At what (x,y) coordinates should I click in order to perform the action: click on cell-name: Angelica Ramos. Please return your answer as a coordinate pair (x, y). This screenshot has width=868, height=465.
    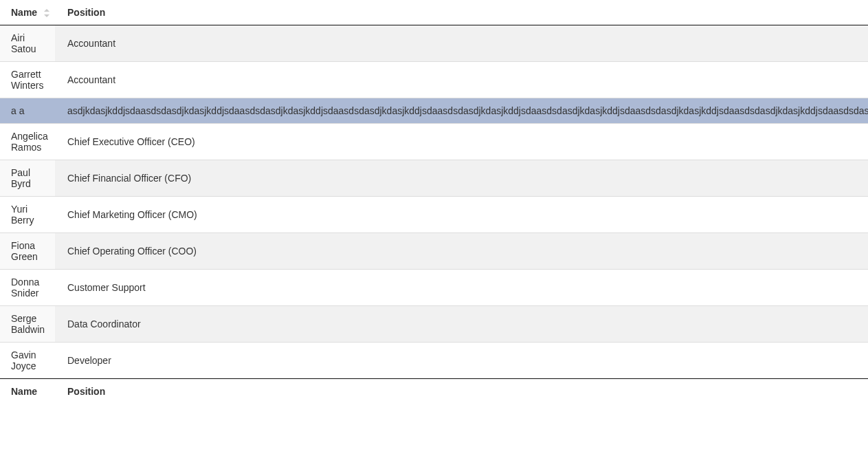
    Looking at the image, I should click on (27, 142).